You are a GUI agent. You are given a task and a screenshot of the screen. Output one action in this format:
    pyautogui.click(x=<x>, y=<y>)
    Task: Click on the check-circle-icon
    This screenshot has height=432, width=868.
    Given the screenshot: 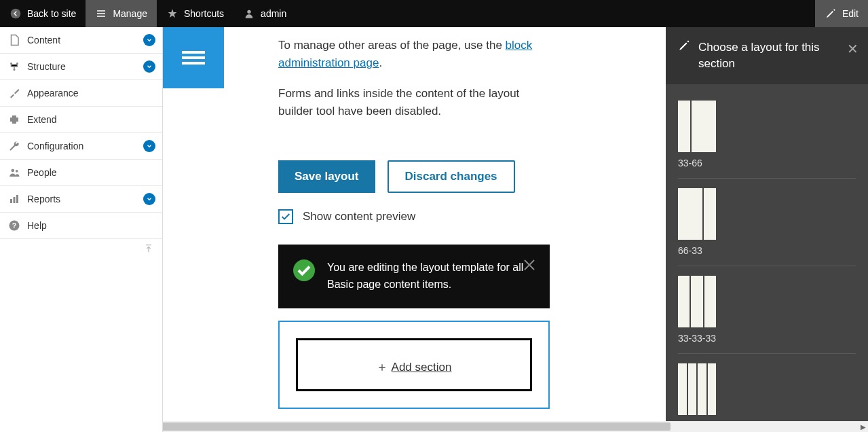 What is the action you would take?
    pyautogui.click(x=304, y=270)
    